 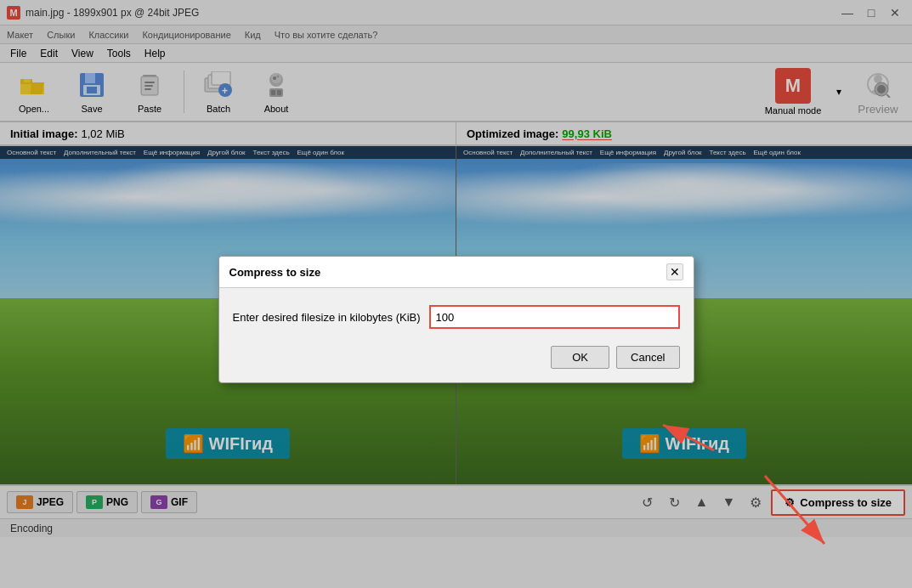 What do you see at coordinates (554, 317) in the screenshot?
I see `filesize-input` at bounding box center [554, 317].